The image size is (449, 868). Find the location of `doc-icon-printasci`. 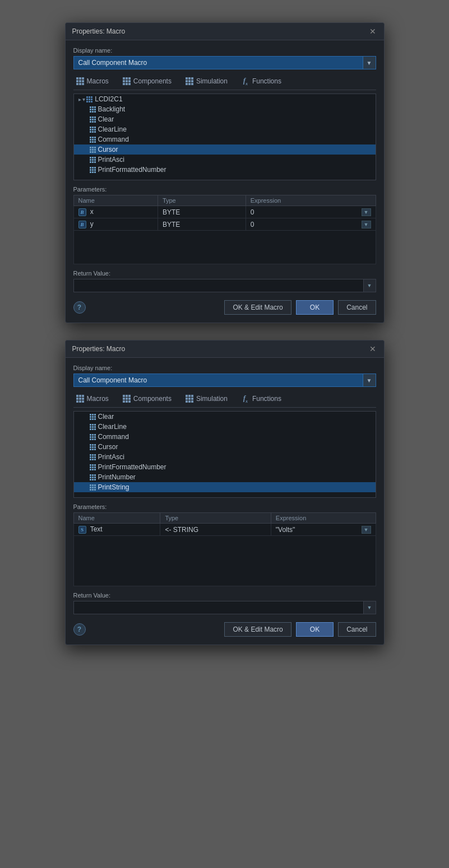

doc-icon-printasci is located at coordinates (93, 160).